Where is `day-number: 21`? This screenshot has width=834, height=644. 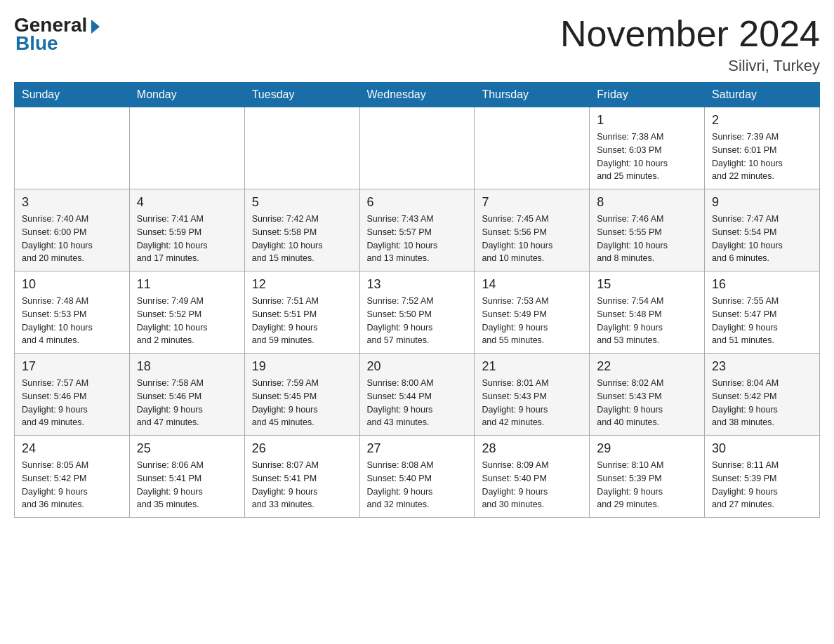
day-number: 21 is located at coordinates (532, 366).